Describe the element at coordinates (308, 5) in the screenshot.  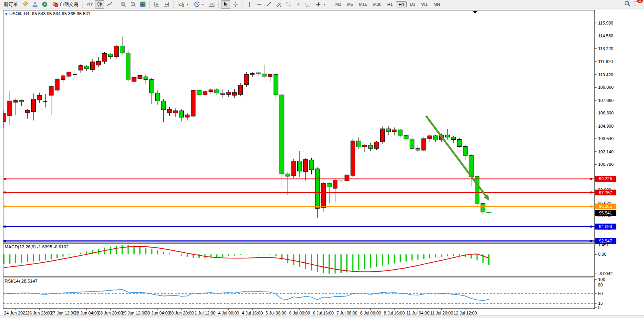
I see `text-label-tool-icon: T` at that location.